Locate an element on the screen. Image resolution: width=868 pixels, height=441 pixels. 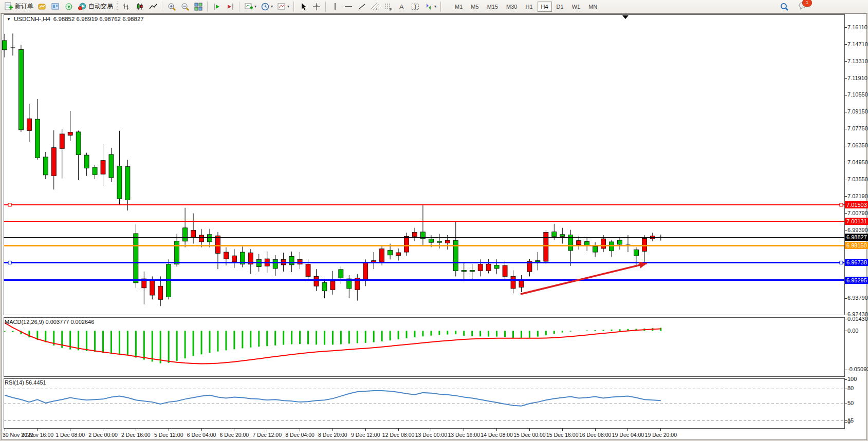
timeframe-button-W1: W1 is located at coordinates (577, 7).